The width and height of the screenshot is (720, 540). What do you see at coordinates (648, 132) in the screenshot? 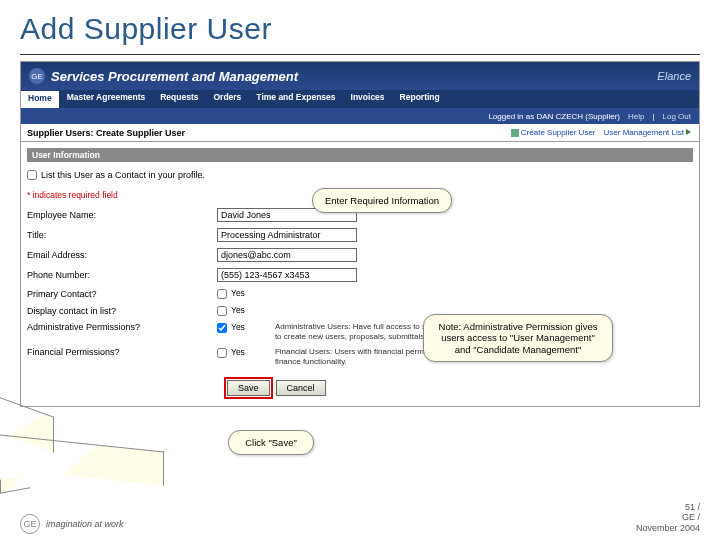
I see `user-management-list-link: User Management List` at bounding box center [648, 132].